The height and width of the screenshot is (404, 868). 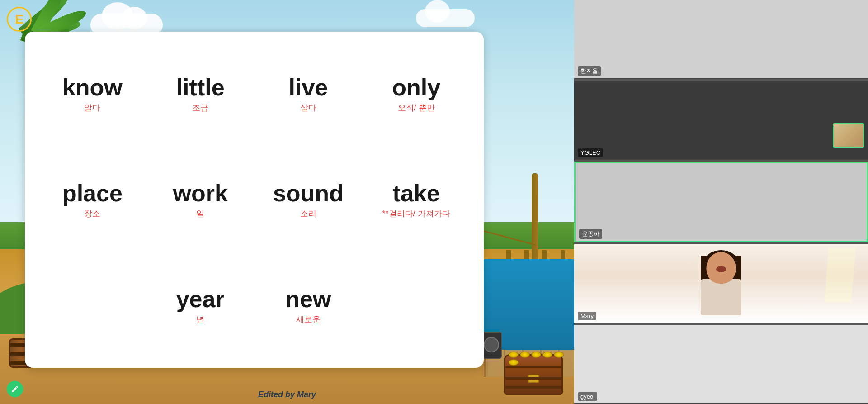 What do you see at coordinates (308, 299) in the screenshot?
I see `vocab-word-new: new` at bounding box center [308, 299].